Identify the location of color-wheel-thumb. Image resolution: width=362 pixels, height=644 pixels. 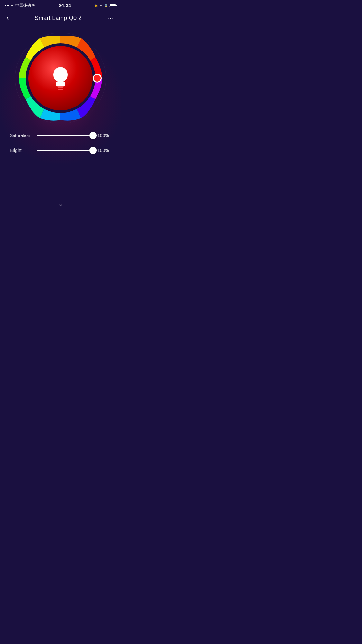
(97, 78).